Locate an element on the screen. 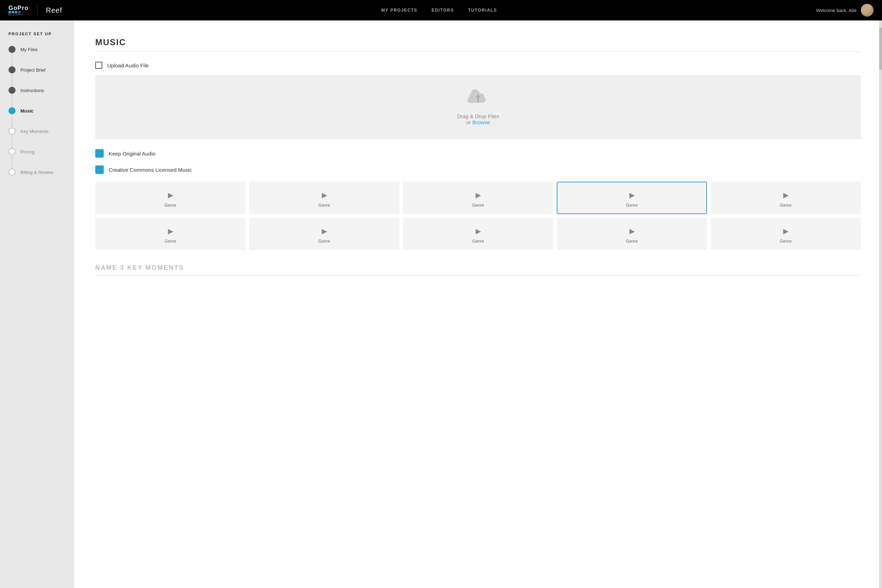 The width and height of the screenshot is (882, 588). genre-card-6: ▶Genre is located at coordinates (170, 234).